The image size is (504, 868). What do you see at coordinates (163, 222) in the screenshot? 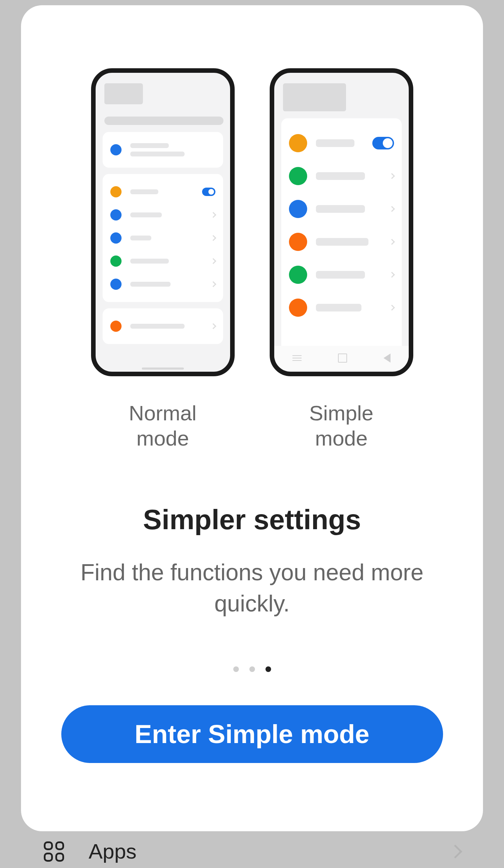
I see `phone-frame-normal` at bounding box center [163, 222].